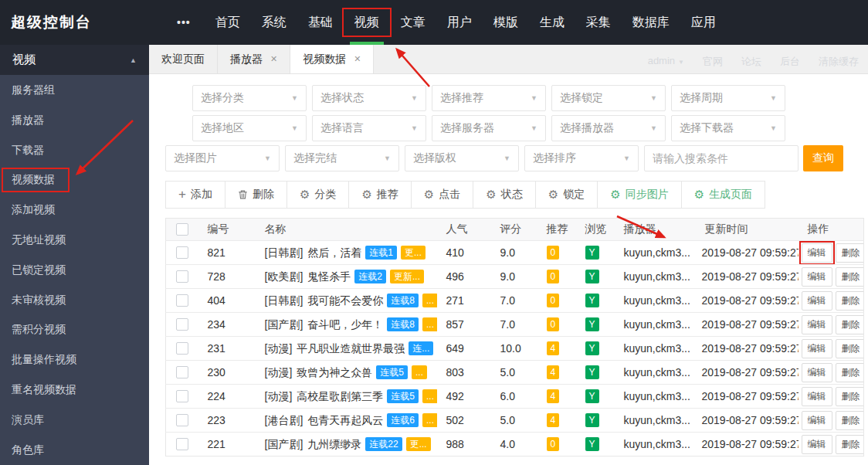 The image size is (868, 465). What do you see at coordinates (74, 360) in the screenshot?
I see `sidebar-item: 批量操作视频` at bounding box center [74, 360].